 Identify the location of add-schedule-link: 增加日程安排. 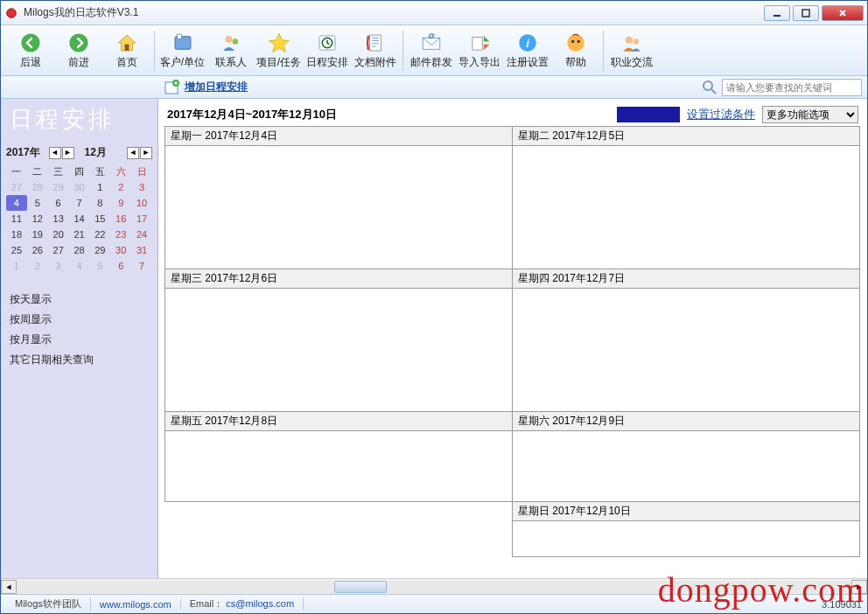
(216, 87).